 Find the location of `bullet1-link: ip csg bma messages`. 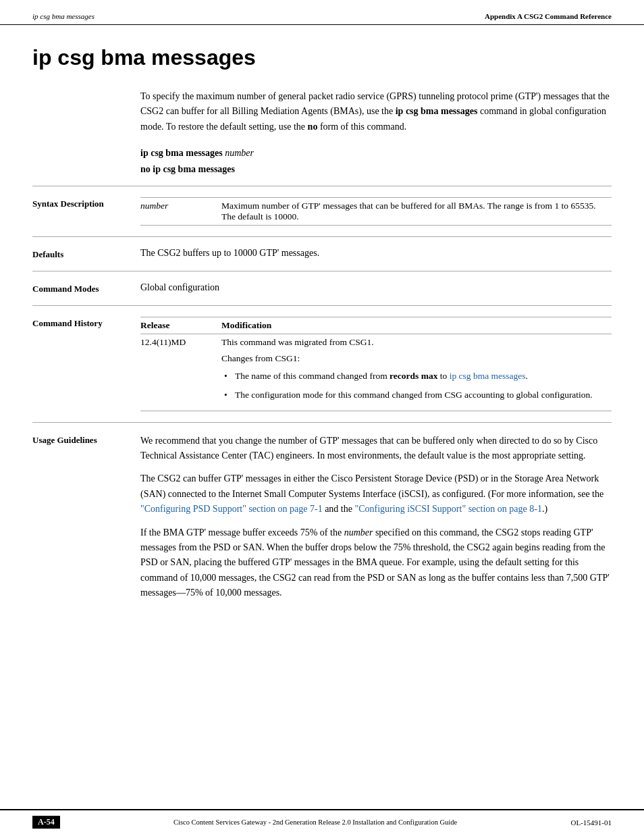

bullet1-link: ip csg bma messages is located at coordinates (487, 375).